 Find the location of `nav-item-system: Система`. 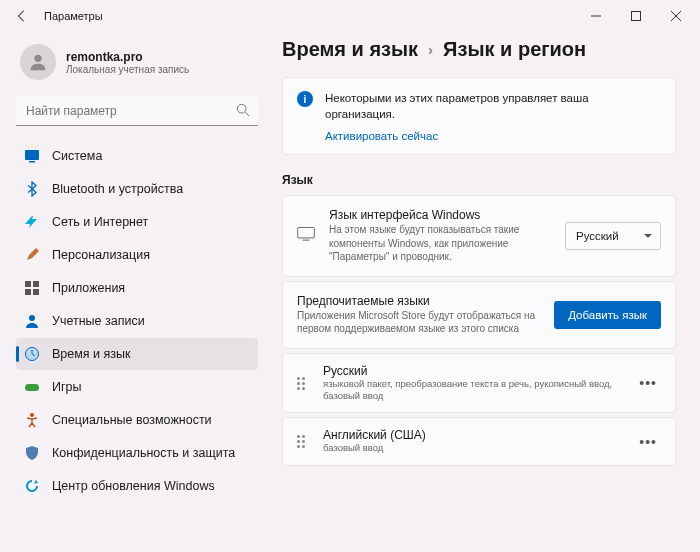

nav-item-system: Система is located at coordinates (137, 156).